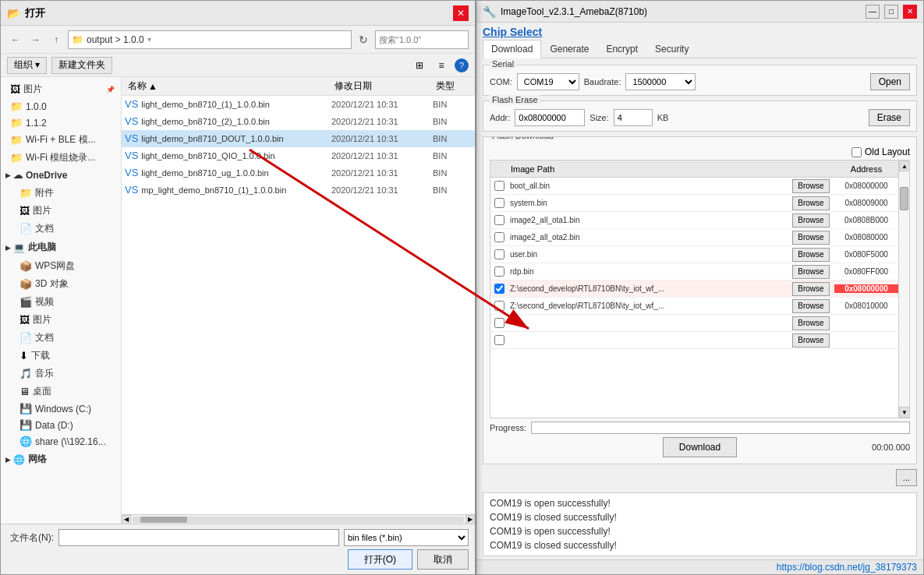 The width and height of the screenshot is (924, 575). I want to click on sidebar-item-share: 🌐 share (\\192.16..., so click(61, 441).